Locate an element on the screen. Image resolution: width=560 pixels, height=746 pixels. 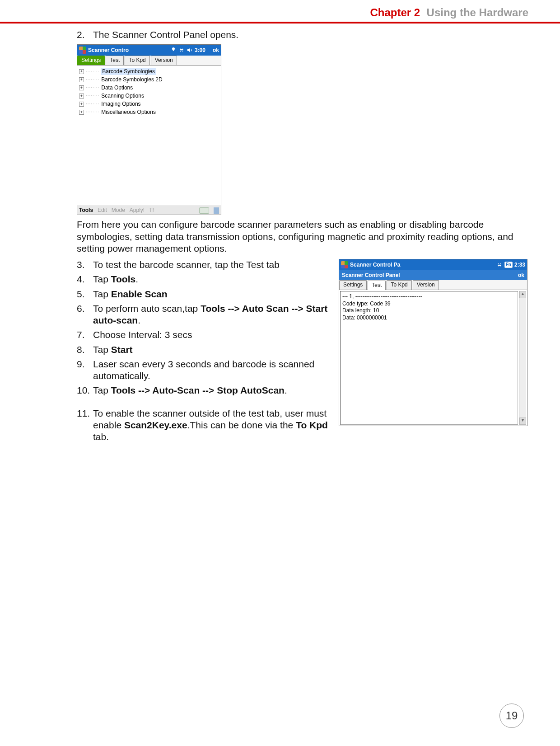
step-item: 9.Laser scan every 3 seconds and barcode… is located at coordinates (205, 371).